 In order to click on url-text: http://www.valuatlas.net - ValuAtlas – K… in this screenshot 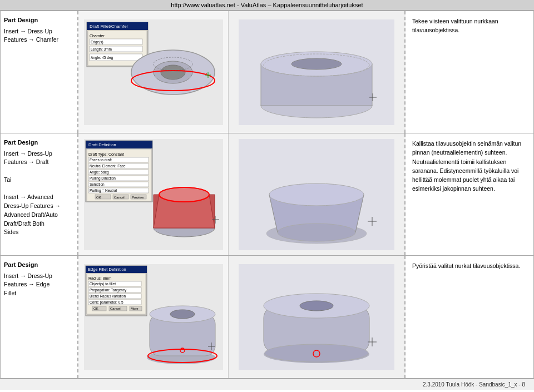, I will do `click(267, 5)`.